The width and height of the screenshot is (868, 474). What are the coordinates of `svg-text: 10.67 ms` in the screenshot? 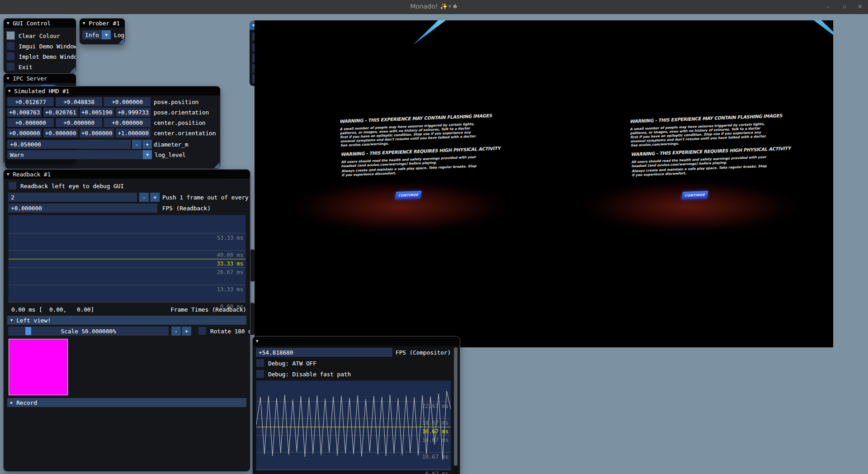 It's located at (435, 457).